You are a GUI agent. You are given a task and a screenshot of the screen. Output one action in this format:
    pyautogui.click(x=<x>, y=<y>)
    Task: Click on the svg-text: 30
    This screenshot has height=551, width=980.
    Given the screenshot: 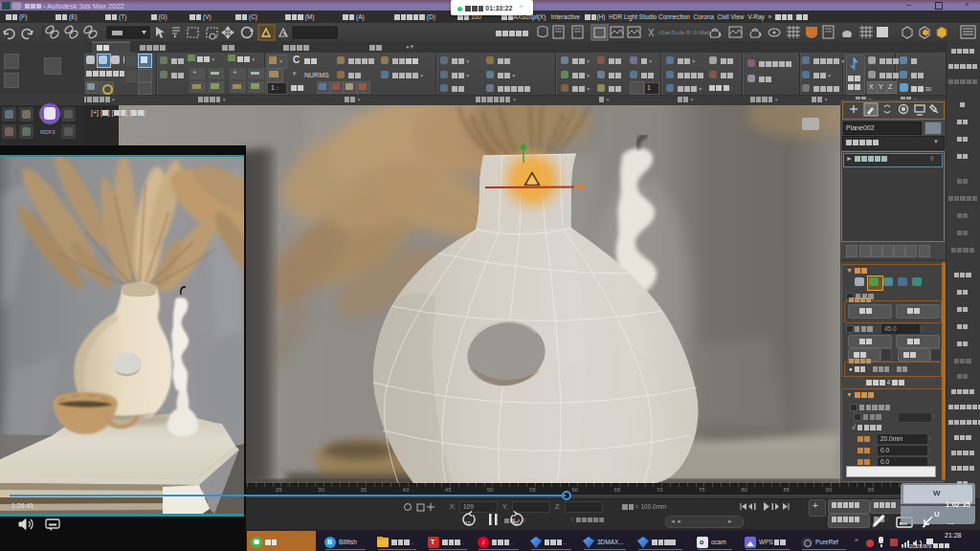 What is the action you would take?
    pyautogui.click(x=516, y=523)
    